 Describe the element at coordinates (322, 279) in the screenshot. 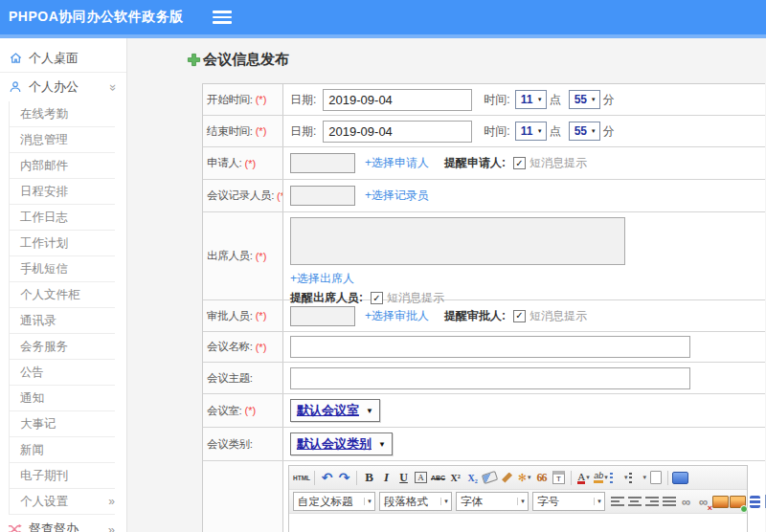

I see `choose-attendees-link: +选择出席人` at that location.